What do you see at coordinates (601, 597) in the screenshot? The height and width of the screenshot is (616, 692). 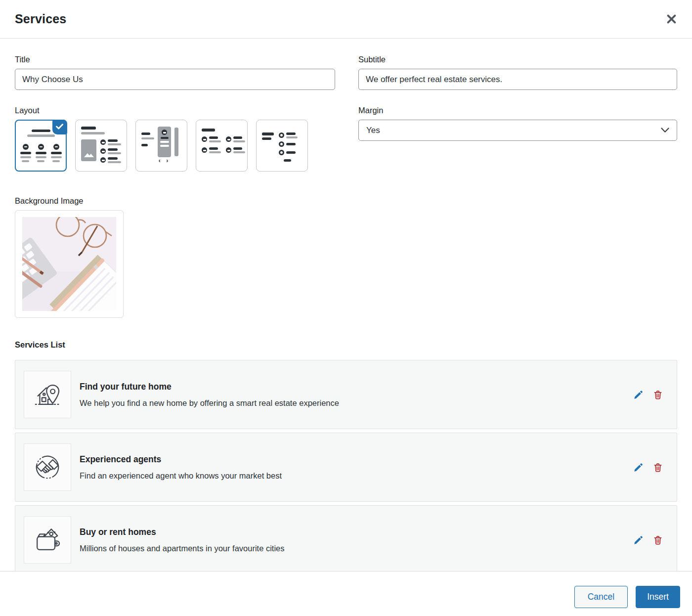 I see `cancel-button: Cancel` at bounding box center [601, 597].